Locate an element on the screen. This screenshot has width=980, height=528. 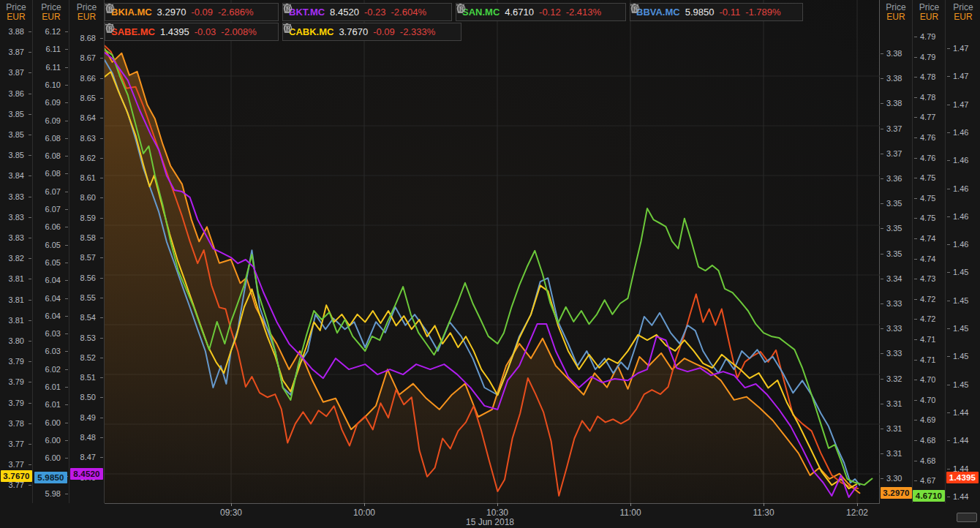
legend-ticker: BKT.MC is located at coordinates (307, 12).